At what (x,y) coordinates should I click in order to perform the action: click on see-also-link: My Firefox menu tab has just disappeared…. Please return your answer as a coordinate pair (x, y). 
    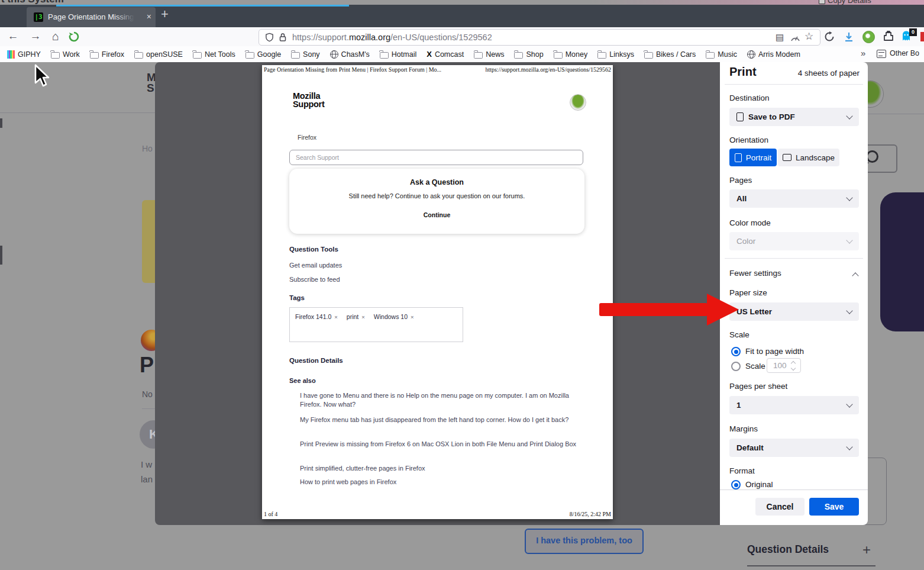
    Looking at the image, I should click on (444, 420).